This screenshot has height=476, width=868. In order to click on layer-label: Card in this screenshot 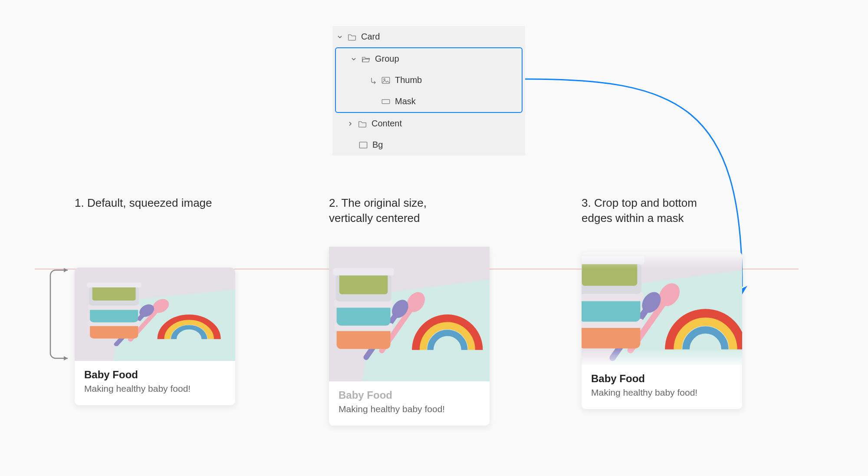, I will do `click(443, 36)`.